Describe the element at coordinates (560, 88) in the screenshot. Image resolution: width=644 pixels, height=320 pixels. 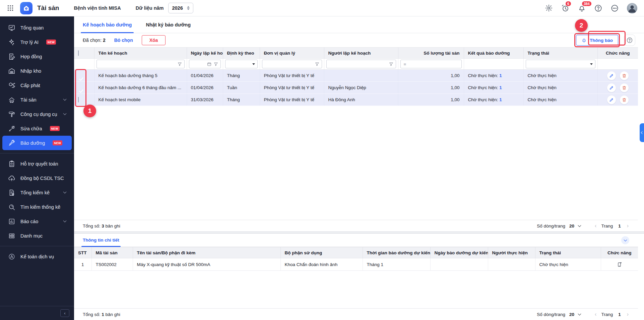
I see `cell-status: Chờ thực hiện` at that location.